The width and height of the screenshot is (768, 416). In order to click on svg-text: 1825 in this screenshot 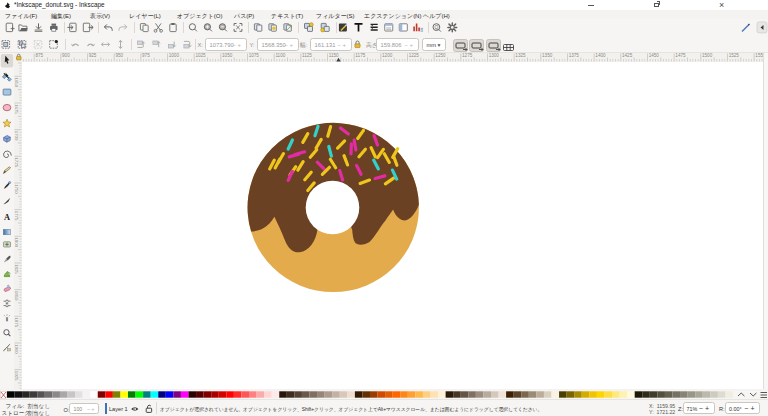, I will do `click(16, 269)`.